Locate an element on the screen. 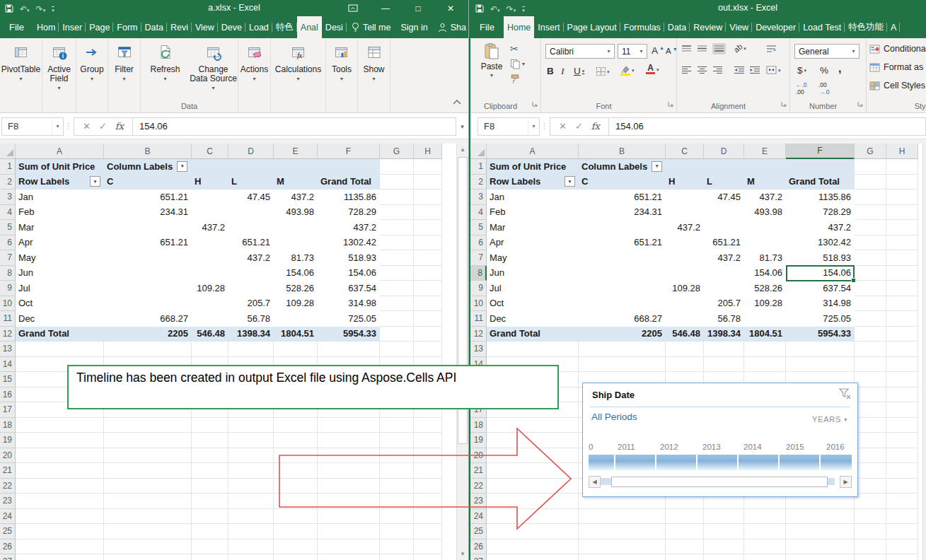 The width and height of the screenshot is (926, 560). file-tab: File is located at coordinates (487, 27).